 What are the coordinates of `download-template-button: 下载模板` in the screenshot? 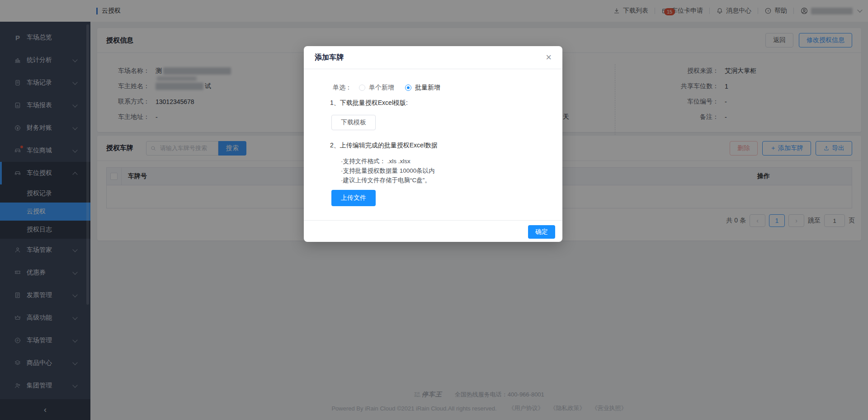 It's located at (354, 123).